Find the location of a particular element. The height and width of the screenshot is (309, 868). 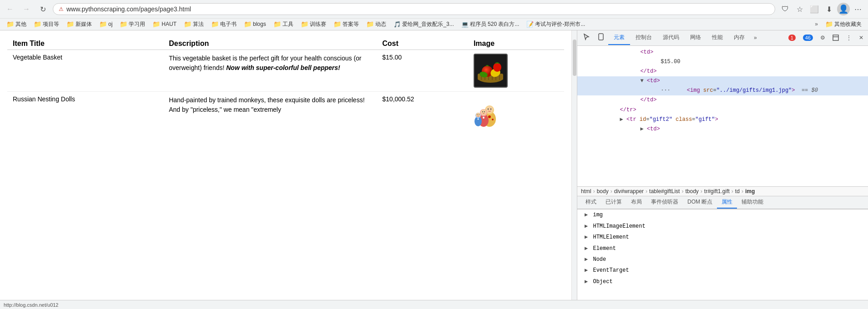

more-button: ⋯ is located at coordinates (858, 9).